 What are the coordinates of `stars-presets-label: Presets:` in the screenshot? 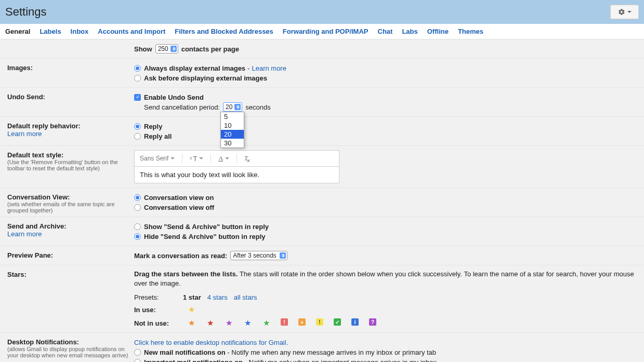 It's located at (155, 297).